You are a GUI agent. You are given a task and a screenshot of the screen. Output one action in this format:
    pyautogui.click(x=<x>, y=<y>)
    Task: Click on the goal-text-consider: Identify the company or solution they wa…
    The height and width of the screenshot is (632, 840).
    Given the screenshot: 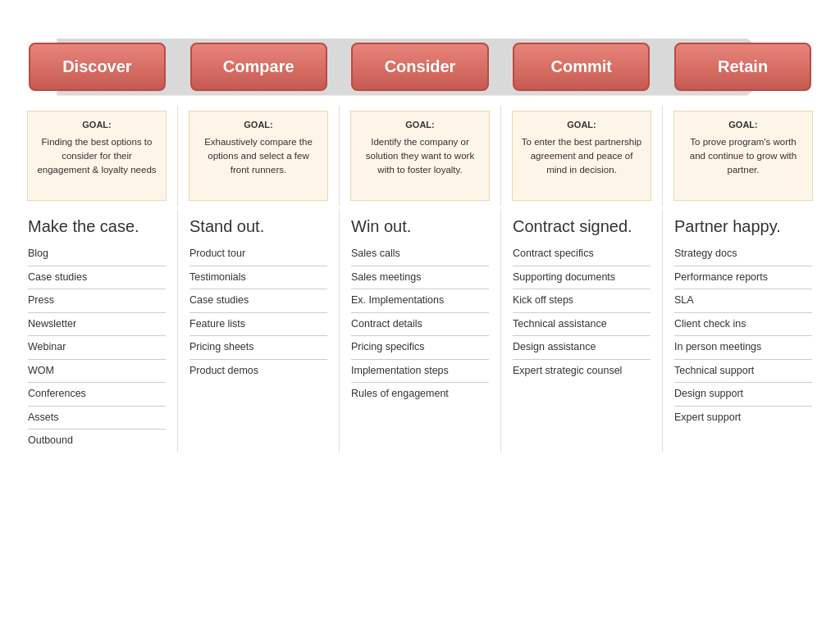 What is the action you would take?
    pyautogui.click(x=420, y=157)
    